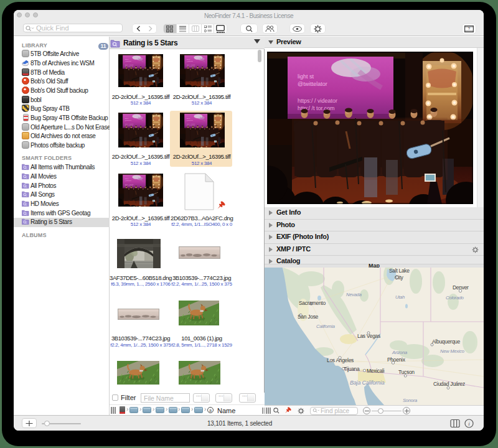 The height and width of the screenshot is (448, 498). What do you see at coordinates (397, 360) in the screenshot?
I see `svg-text: Phoenix` at bounding box center [397, 360].